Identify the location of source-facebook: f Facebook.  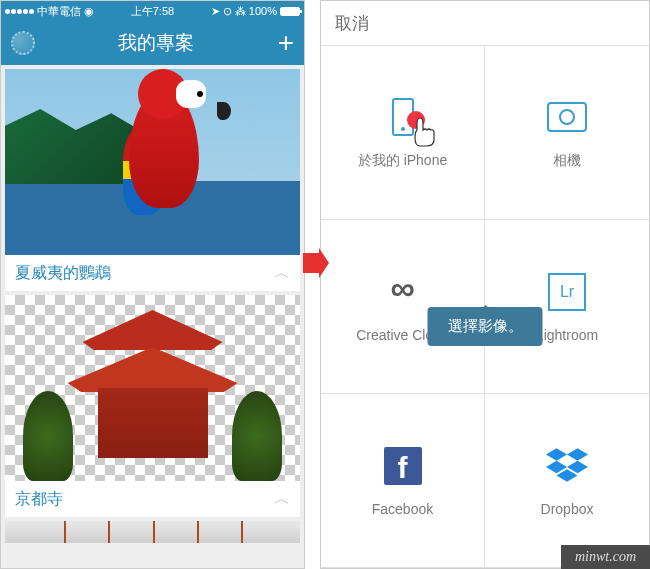
(403, 481).